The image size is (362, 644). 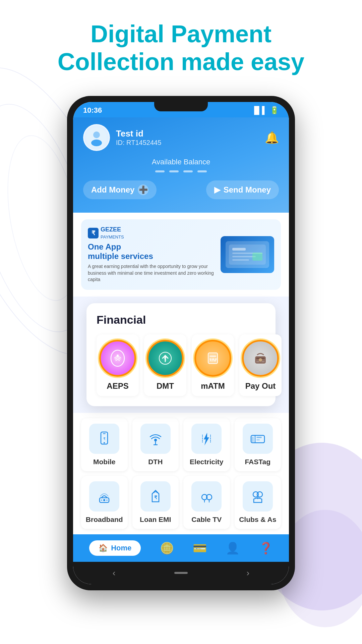 What do you see at coordinates (165, 365) in the screenshot?
I see `service-dmt: ₹ DMT` at bounding box center [165, 365].